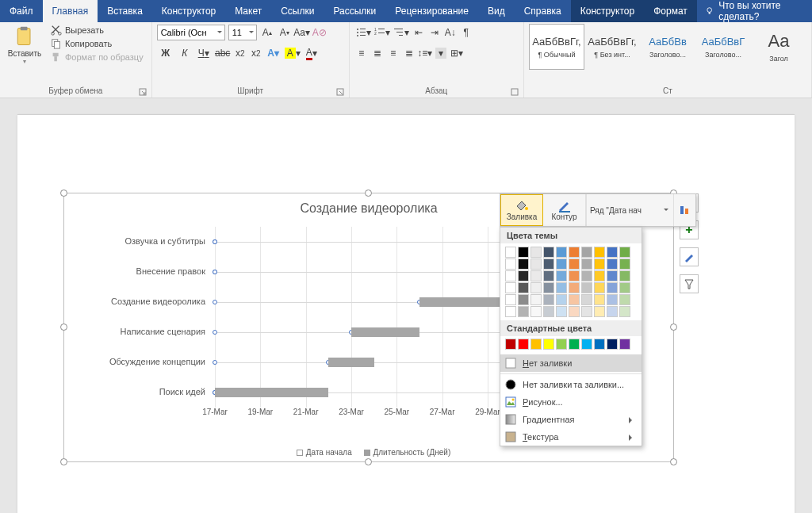  Describe the element at coordinates (571, 437) in the screenshot. I see `texture-fill-item: Текстура` at that location.